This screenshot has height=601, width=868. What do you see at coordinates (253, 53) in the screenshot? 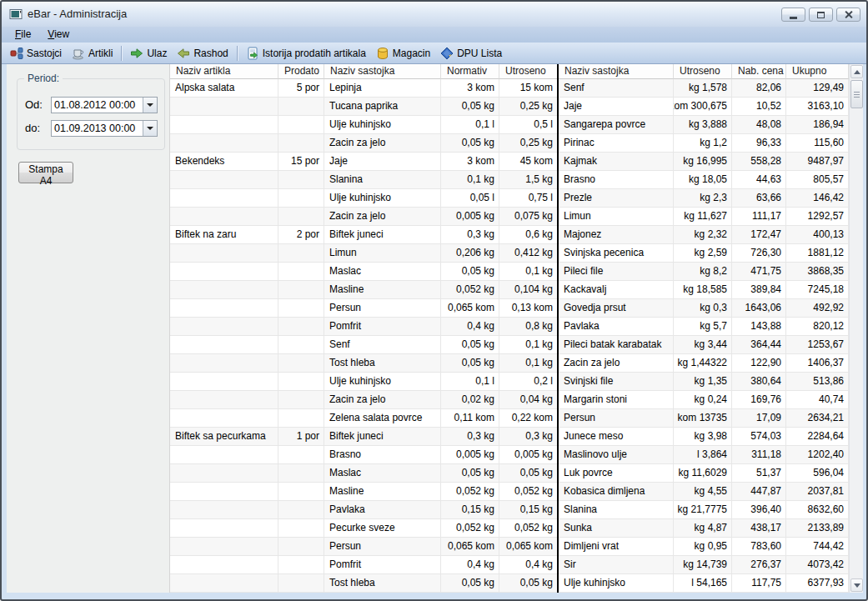
I see `document-arrow-icon` at bounding box center [253, 53].